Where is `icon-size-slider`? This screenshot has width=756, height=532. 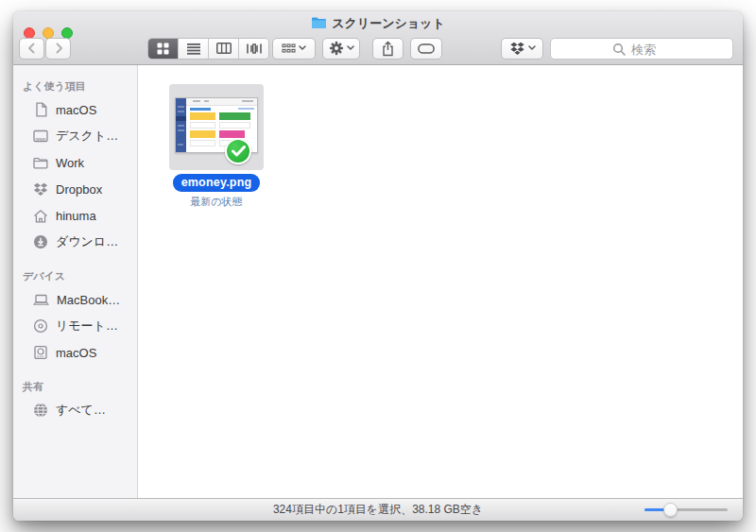 icon-size-slider is located at coordinates (686, 510).